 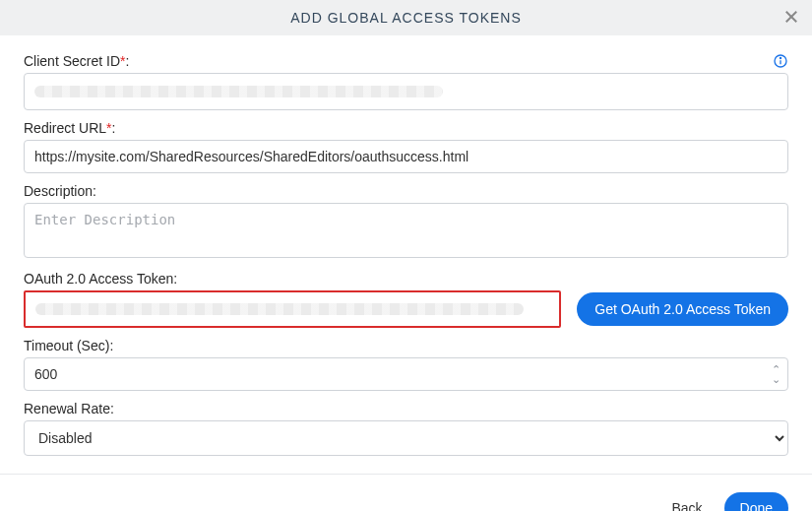 I want to click on renewal-rate-select: Disabled, so click(x=406, y=438).